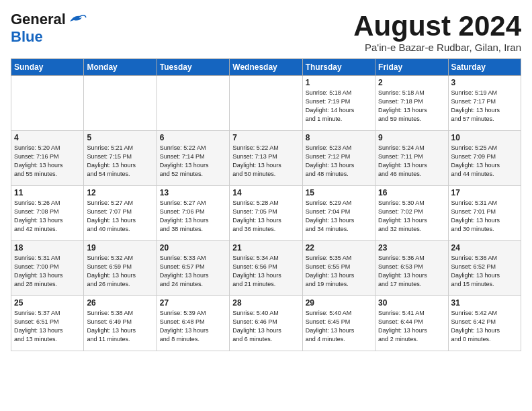  What do you see at coordinates (193, 193) in the screenshot?
I see `day-number: 13` at bounding box center [193, 193].